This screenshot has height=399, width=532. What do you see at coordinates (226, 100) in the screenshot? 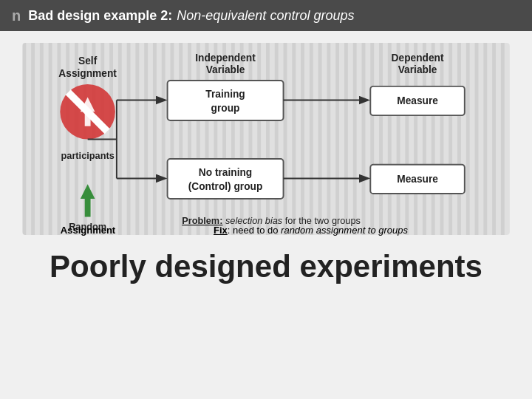
I see `training-group-box` at bounding box center [226, 100].